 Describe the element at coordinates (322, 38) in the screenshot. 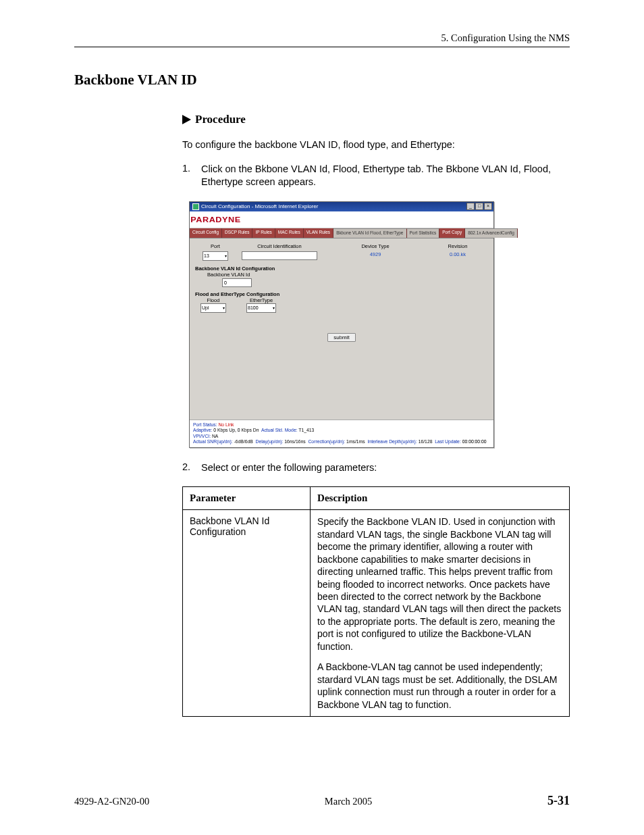

I see `chapter-header: 5. Configuration Using the NMS` at that location.